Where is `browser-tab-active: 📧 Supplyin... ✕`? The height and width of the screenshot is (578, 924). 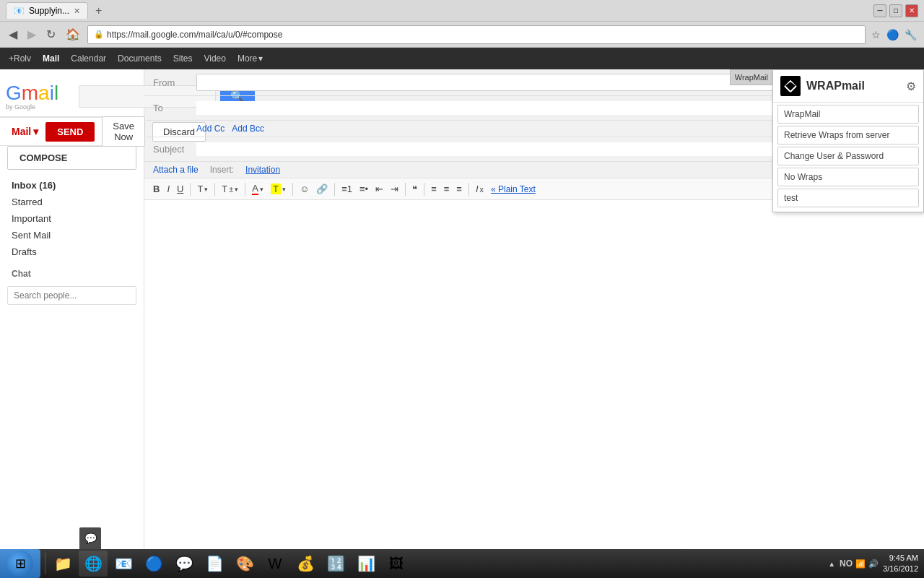
browser-tab-active: 📧 Supplyin... ✕ is located at coordinates (47, 10).